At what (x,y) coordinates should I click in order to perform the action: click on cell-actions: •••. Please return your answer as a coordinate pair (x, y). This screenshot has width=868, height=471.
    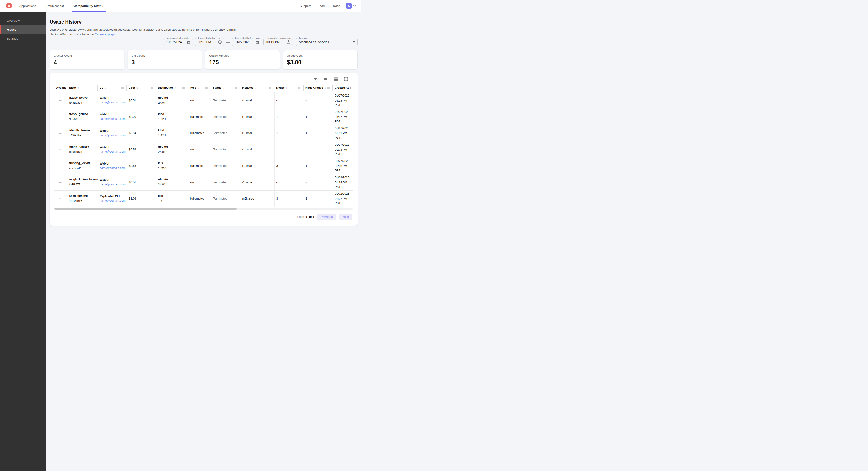
    Looking at the image, I should click on (61, 194).